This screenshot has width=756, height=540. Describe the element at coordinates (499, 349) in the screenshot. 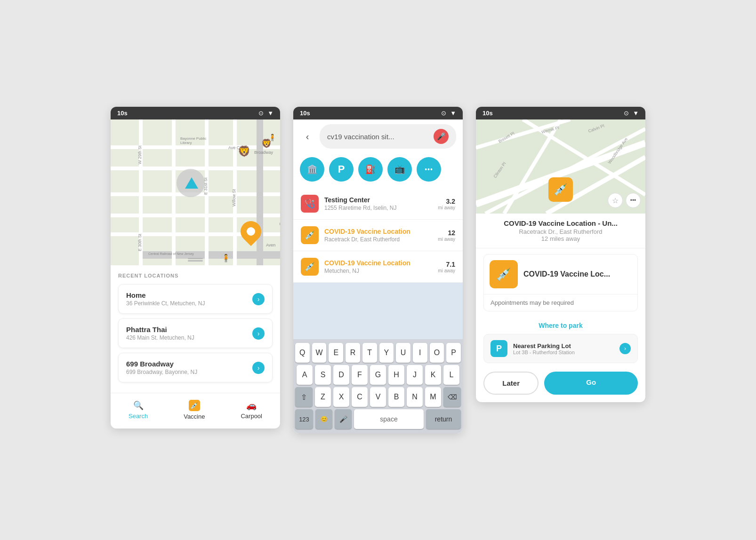

I see `parking-icon: P` at that location.